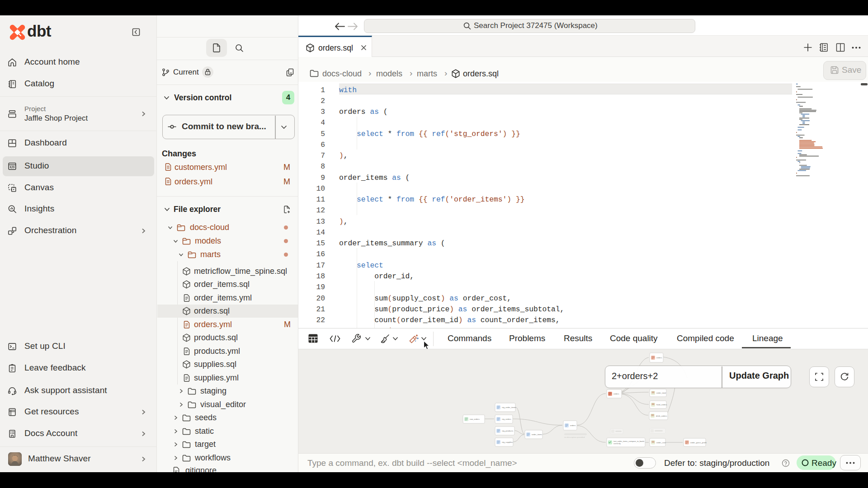 The height and width of the screenshot is (488, 868). Describe the element at coordinates (509, 408) in the screenshot. I see `svg-text: stg_order_items` at that location.